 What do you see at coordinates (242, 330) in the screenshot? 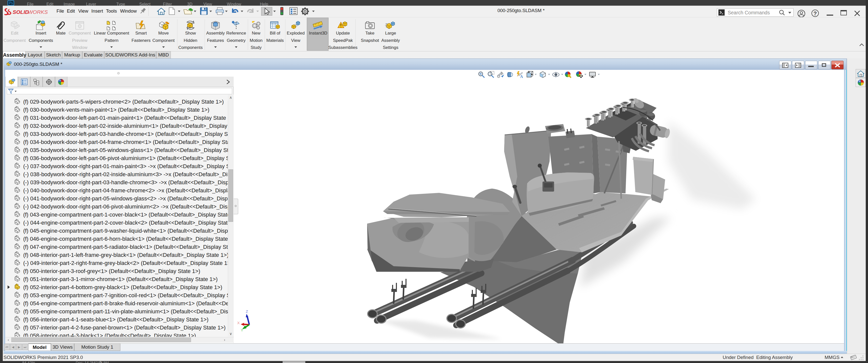
I see `svg-text: Y` at bounding box center [242, 330].